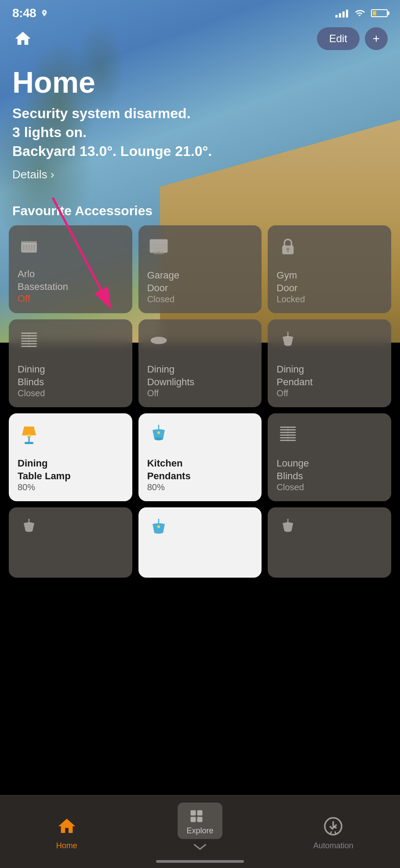 The height and width of the screenshot is (868, 400). Describe the element at coordinates (200, 341) in the screenshot. I see `downlight-icon` at that location.